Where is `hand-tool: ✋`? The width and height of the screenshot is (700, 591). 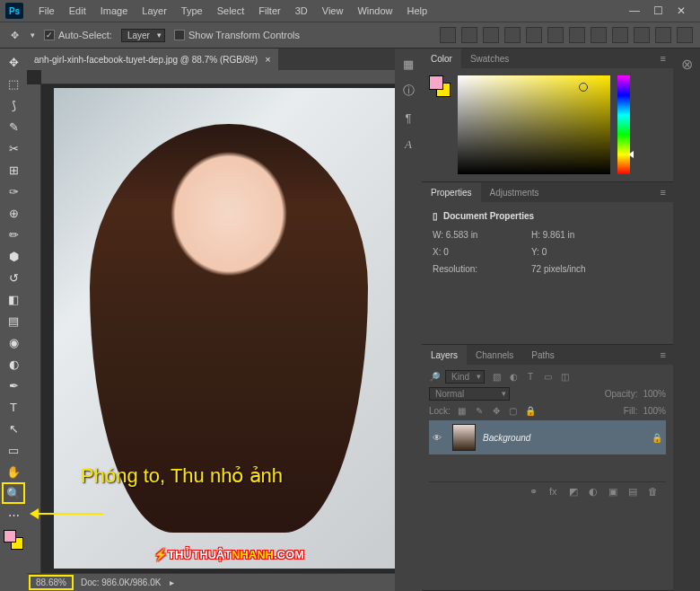 hand-tool: ✋ is located at coordinates (13, 472).